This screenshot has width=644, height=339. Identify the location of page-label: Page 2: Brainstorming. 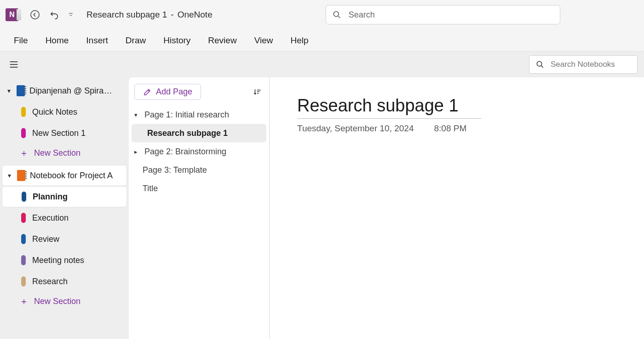
(185, 152).